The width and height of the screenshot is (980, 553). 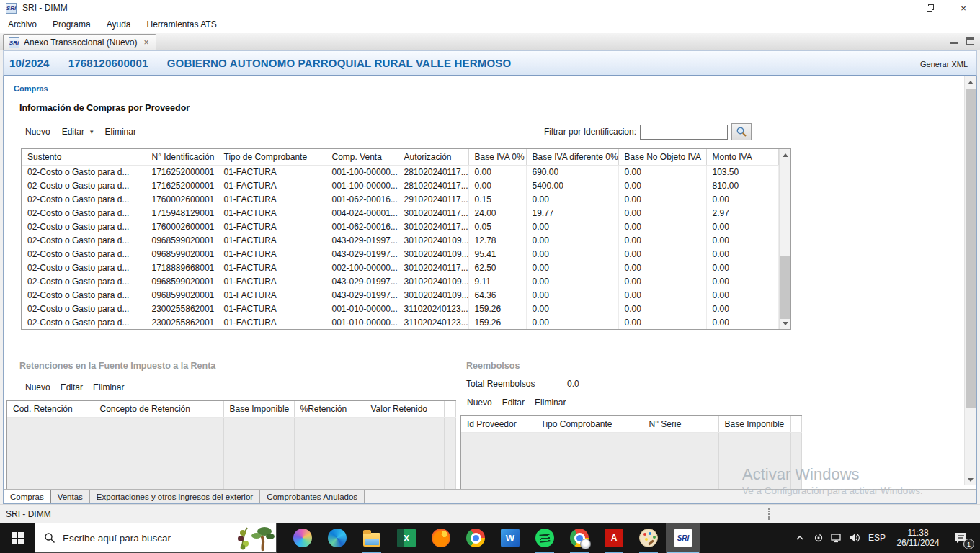 What do you see at coordinates (800, 538) in the screenshot?
I see `tray-chevron-icon` at bounding box center [800, 538].